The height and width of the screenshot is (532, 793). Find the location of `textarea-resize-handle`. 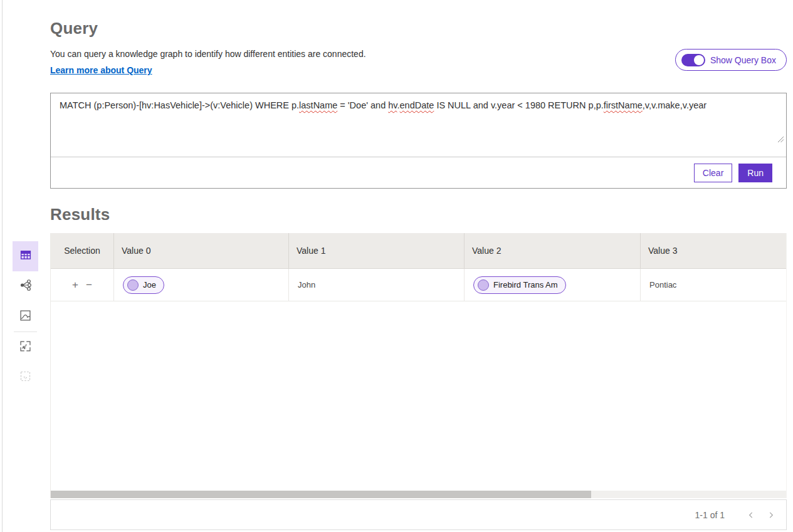

textarea-resize-handle is located at coordinates (771, 140).